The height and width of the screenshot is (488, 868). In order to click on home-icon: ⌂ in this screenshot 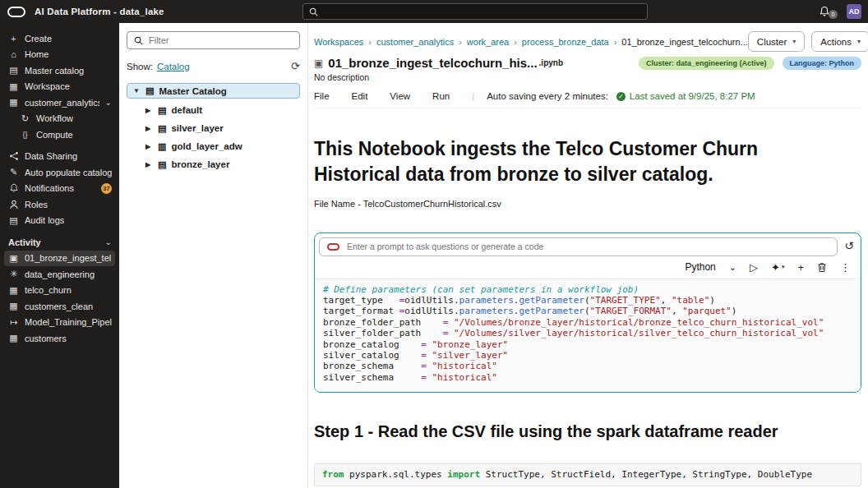, I will do `click(13, 54)`.